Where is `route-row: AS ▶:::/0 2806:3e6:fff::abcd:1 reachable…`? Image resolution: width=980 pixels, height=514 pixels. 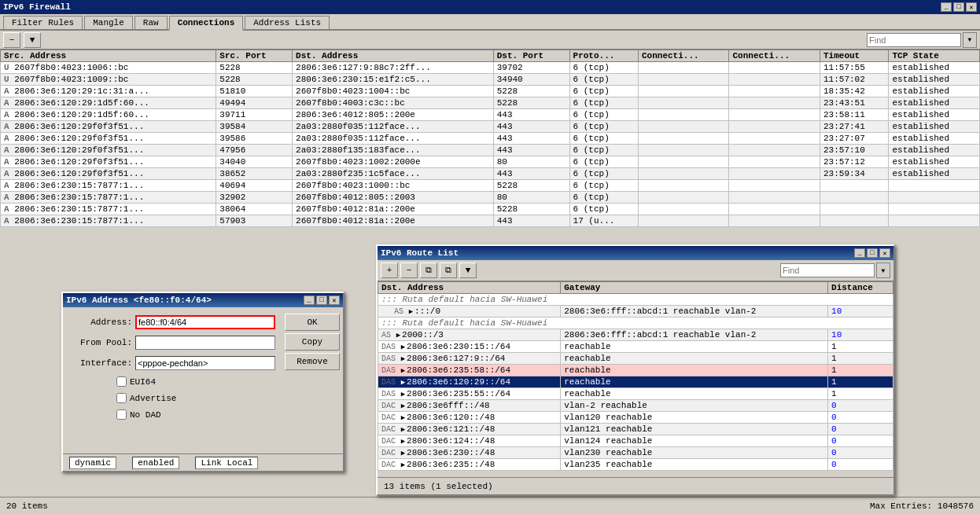 route-row: AS ▶:::/0 2806:3e6:fff::abcd:1 reachable… is located at coordinates (636, 311).